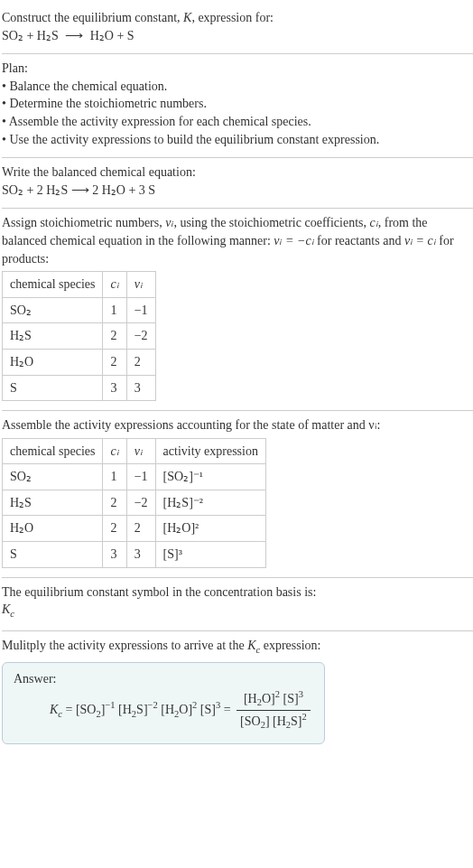 The width and height of the screenshot is (473, 868). Describe the element at coordinates (237, 87) in the screenshot. I see `plan-bullet-1: • Balance the chemical equation.` at that location.